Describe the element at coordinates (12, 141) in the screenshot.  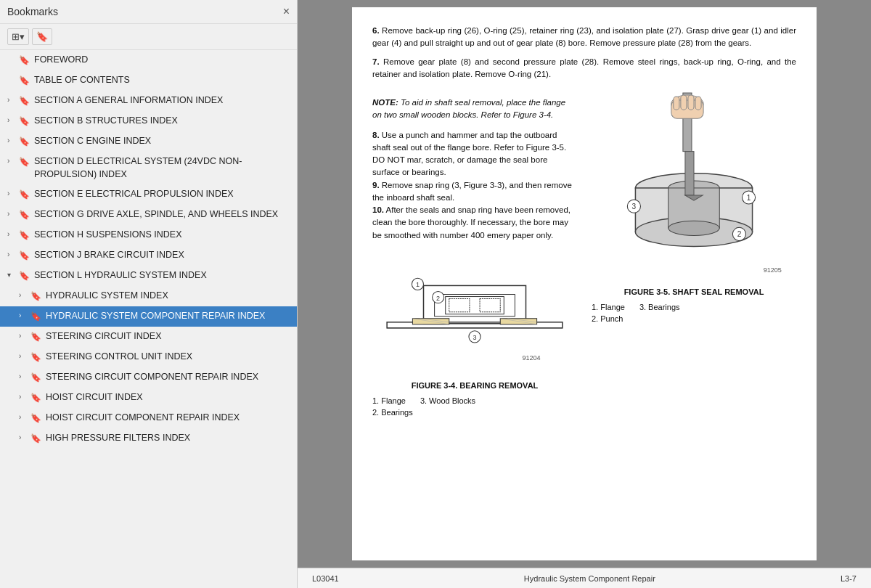
I see `expand-icon-sec-c: ›` at that location.